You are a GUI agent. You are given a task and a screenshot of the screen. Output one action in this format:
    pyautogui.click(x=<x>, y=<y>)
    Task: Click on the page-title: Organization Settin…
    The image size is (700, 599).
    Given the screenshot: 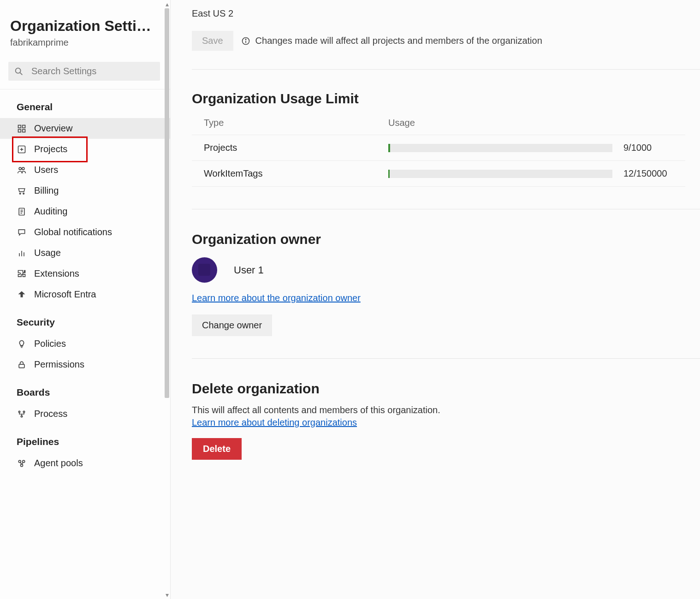 What is the action you would take?
    pyautogui.click(x=85, y=26)
    